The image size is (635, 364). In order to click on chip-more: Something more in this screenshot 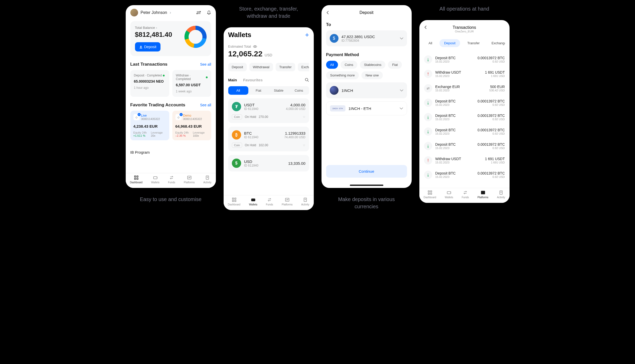, I will do `click(343, 75)`.